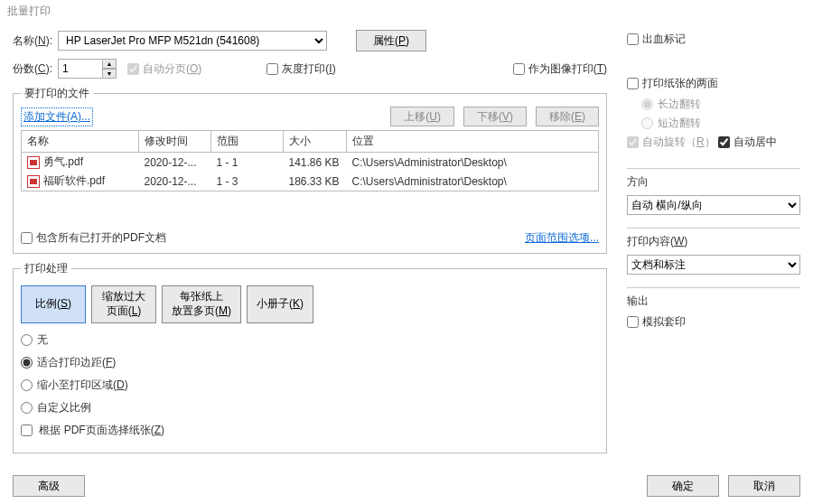  I want to click on radio-custom: 自定义比例, so click(310, 408).